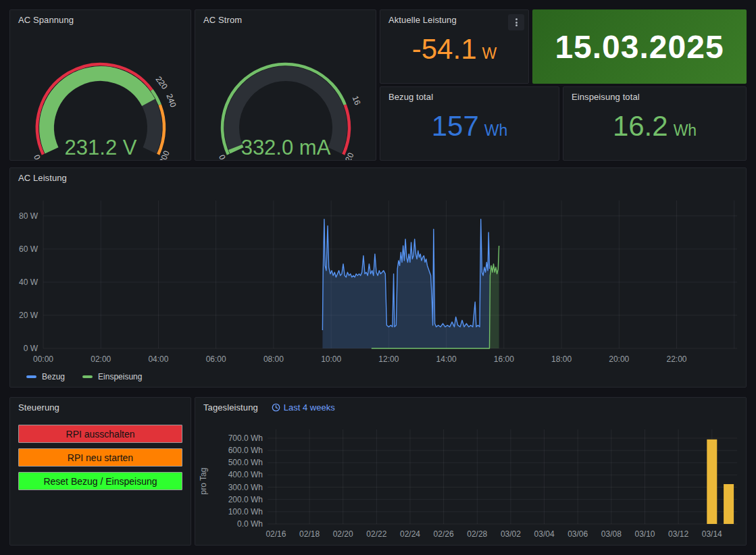 This screenshot has width=756, height=555. Describe the element at coordinates (423, 20) in the screenshot. I see `panel-title-aktuelle-leistung: Aktuelle Leistung` at that location.